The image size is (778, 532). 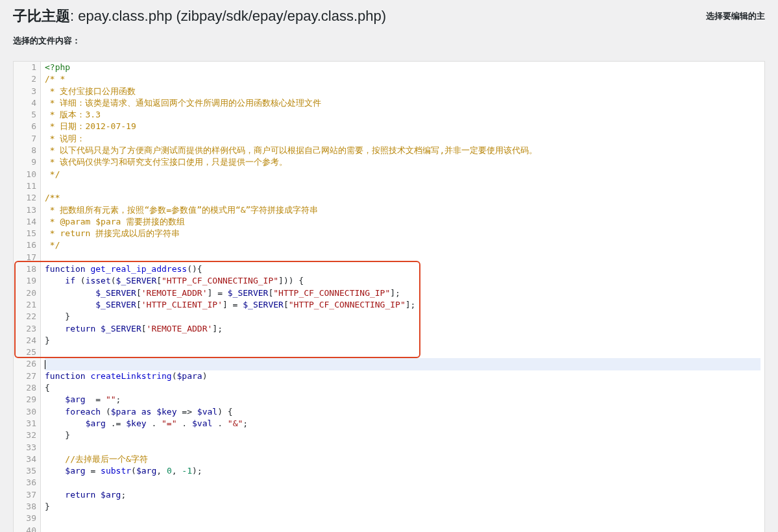 I want to click on code-line: if (isset($_SERVER["HTTP_CF_CONNECTING_I…, so click(x=402, y=281).